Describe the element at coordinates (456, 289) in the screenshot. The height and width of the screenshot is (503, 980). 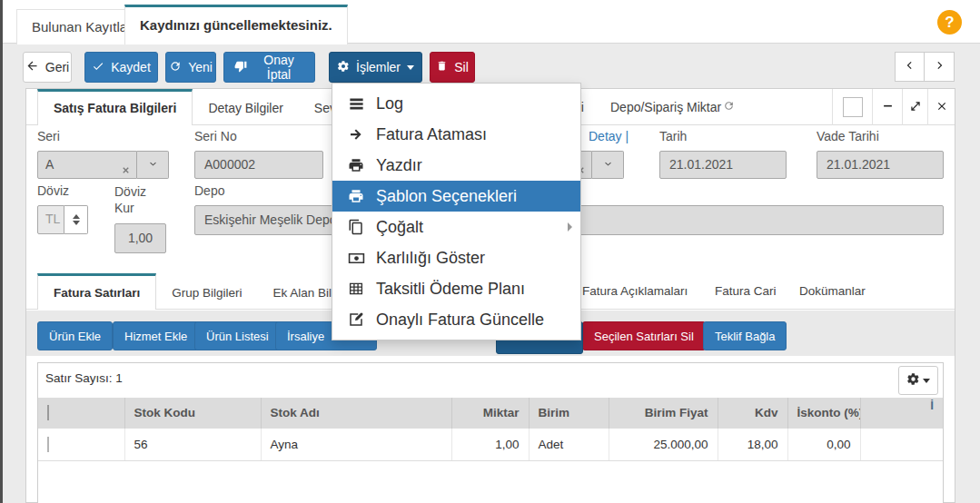
I see `menu-item-taksitli-odeme-plani: Taksitli Ödeme Planı` at that location.